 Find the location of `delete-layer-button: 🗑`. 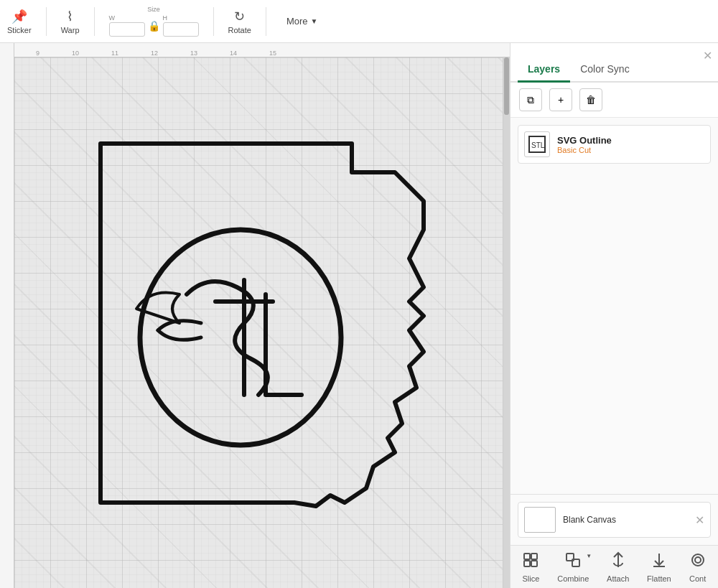

delete-layer-button: 🗑 is located at coordinates (591, 100).